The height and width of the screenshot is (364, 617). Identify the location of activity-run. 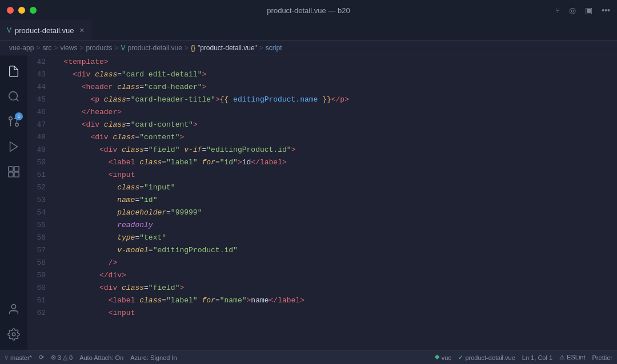
(14, 147).